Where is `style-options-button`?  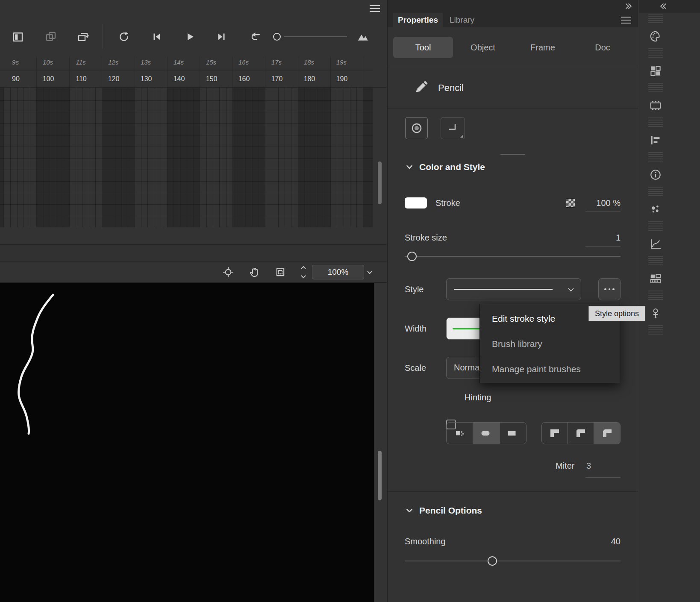 style-options-button is located at coordinates (609, 289).